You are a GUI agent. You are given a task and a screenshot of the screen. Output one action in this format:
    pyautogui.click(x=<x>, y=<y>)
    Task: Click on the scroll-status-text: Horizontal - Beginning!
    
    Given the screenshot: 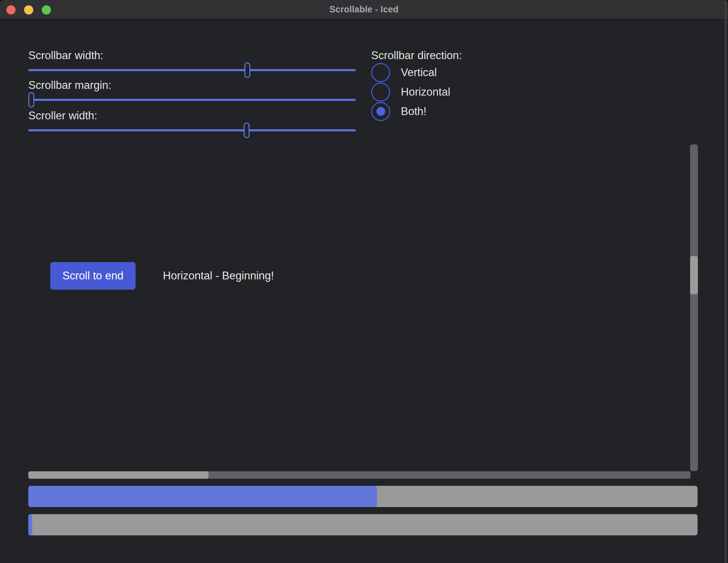 What is the action you would take?
    pyautogui.click(x=218, y=276)
    